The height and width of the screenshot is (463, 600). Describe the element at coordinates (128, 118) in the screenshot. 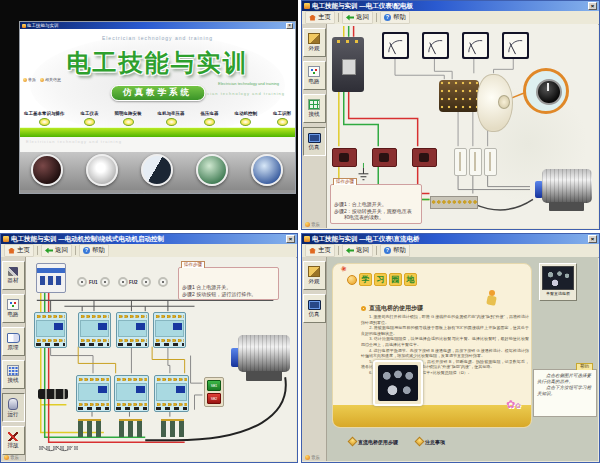

I see `menu-item-lighting: 照明电路安装` at that location.